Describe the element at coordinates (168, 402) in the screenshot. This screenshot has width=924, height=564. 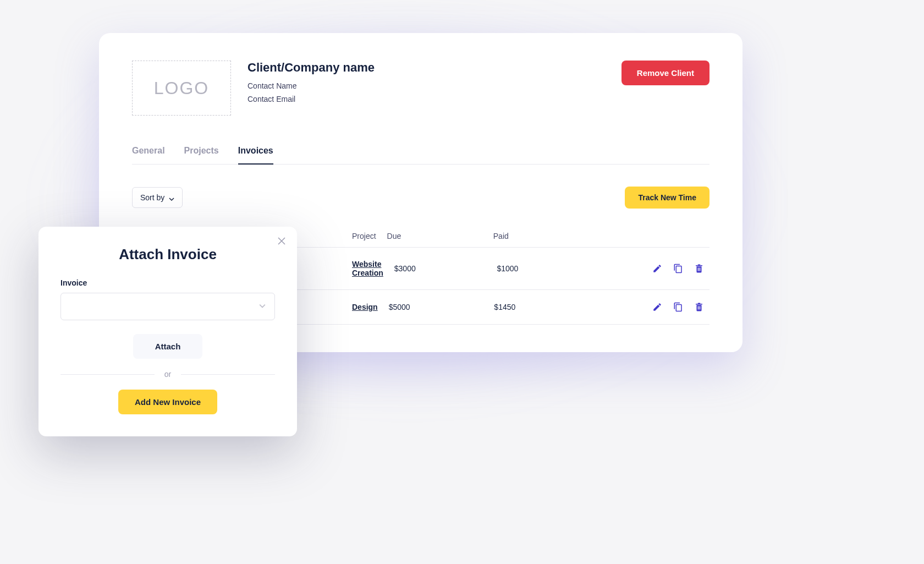
I see `add-new-invoice-button: Add New Invoice` at that location.